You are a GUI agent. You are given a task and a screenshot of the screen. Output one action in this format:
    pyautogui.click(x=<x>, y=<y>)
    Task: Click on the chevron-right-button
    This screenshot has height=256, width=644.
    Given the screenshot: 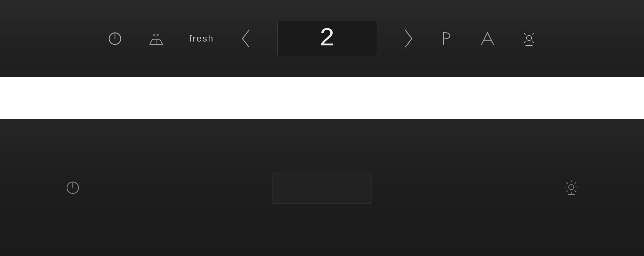 What is the action you would take?
    pyautogui.click(x=409, y=39)
    